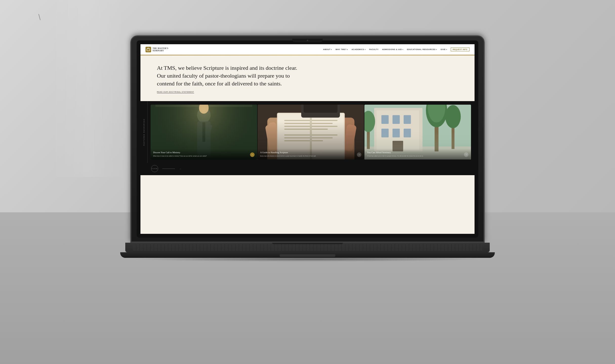  Describe the element at coordinates (311, 154) in the screenshot. I see `card2-overlay: A Guide to Handling Scripture Every man …` at that location.